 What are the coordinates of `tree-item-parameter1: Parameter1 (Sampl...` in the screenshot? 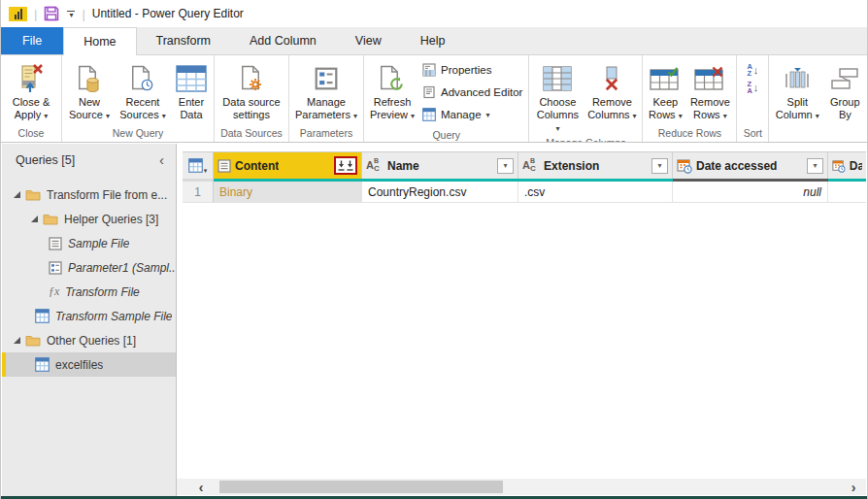 It's located at (89, 268).